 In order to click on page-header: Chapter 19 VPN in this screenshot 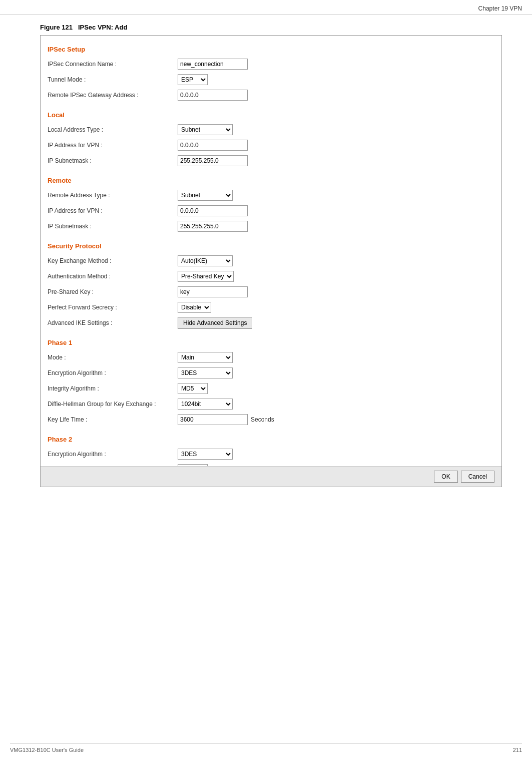, I will do `click(266, 7)`.